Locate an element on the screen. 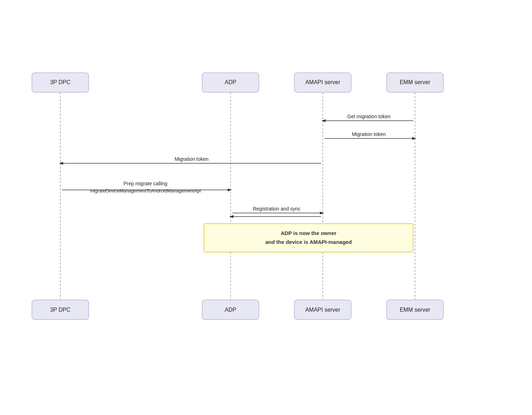  actor-label-amapi-top: AMAPI server is located at coordinates (323, 82).